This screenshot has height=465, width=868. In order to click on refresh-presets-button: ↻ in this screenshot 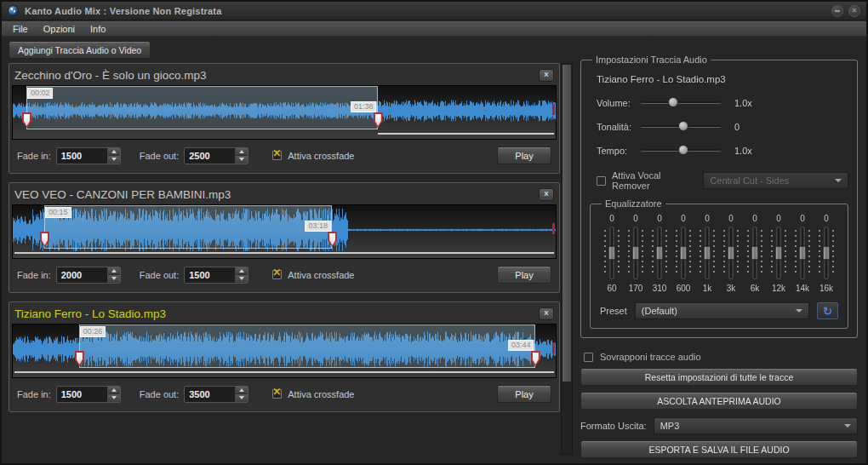, I will do `click(827, 311)`.